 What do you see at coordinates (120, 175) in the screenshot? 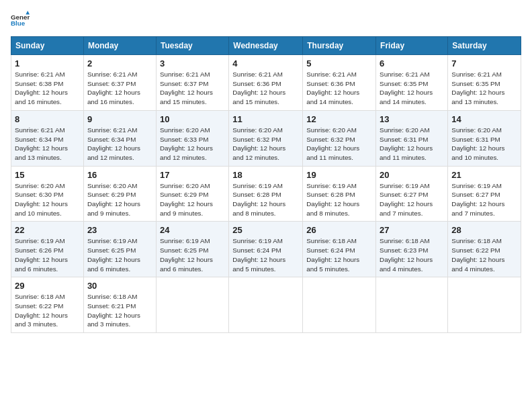
I see `day-number: 16` at bounding box center [120, 175].